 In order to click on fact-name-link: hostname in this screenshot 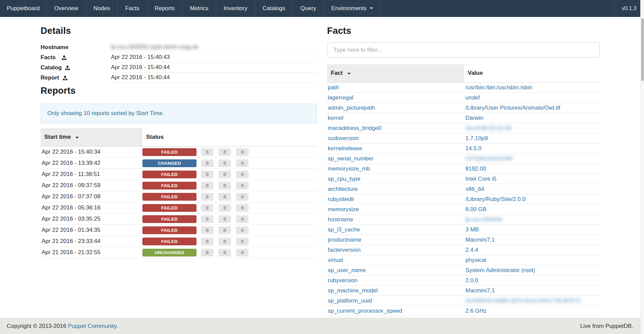, I will do `click(340, 219)`.